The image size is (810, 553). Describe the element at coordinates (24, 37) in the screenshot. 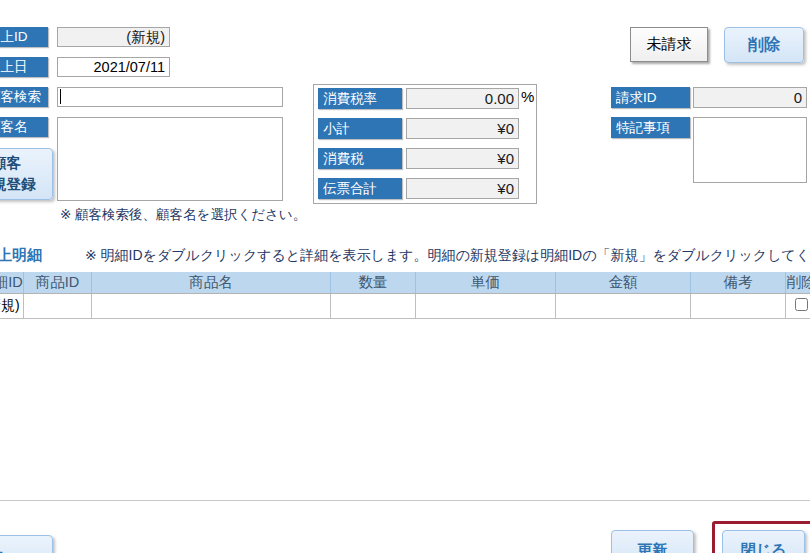

I see `sales-id-label: 売上ID` at that location.